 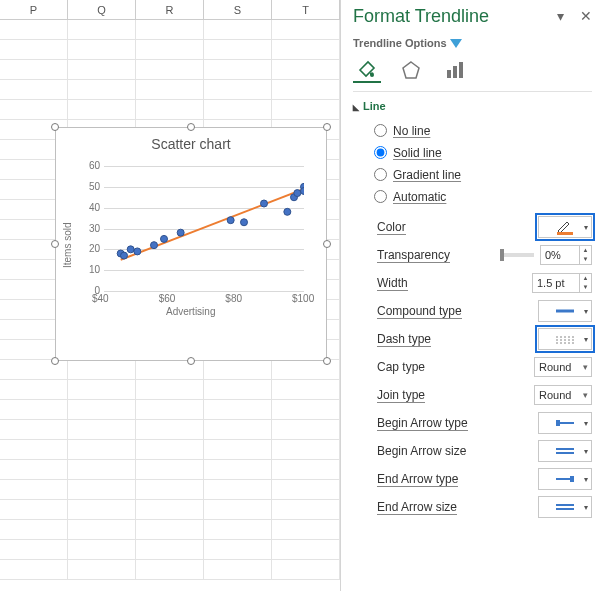 What do you see at coordinates (565, 311) in the screenshot?
I see `compound-type-button: ▾` at bounding box center [565, 311].